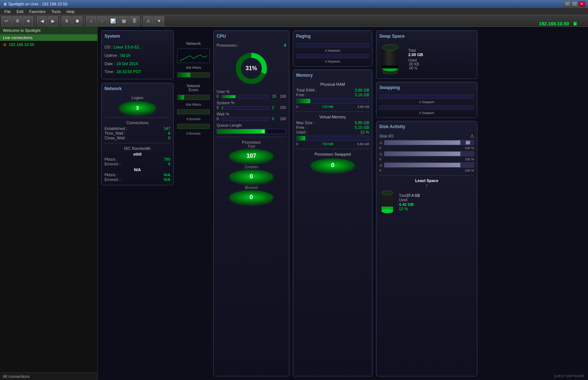  Describe the element at coordinates (135, 21) in the screenshot. I see `toolbar-btn-db: 🗄` at that location.